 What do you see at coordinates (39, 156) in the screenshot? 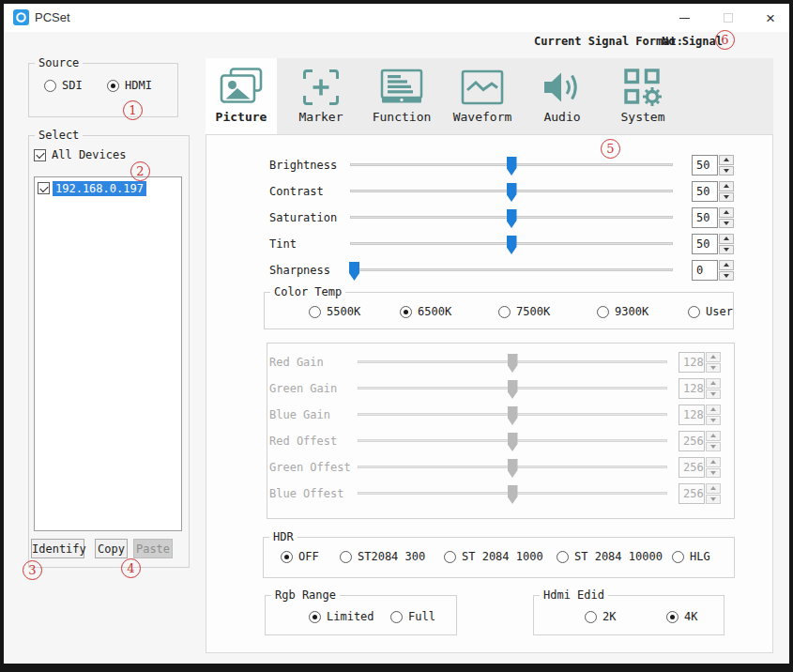
I see `checkbox-check-icon` at bounding box center [39, 156].